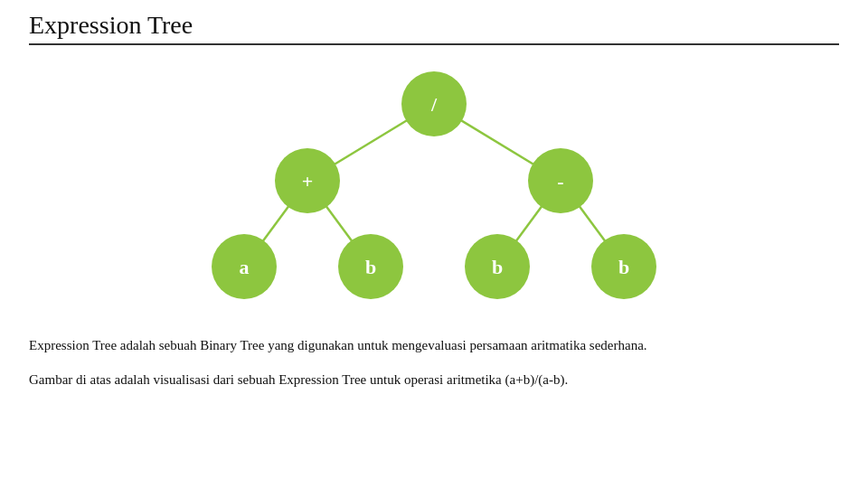  I want to click on node-root: /, so click(434, 104).